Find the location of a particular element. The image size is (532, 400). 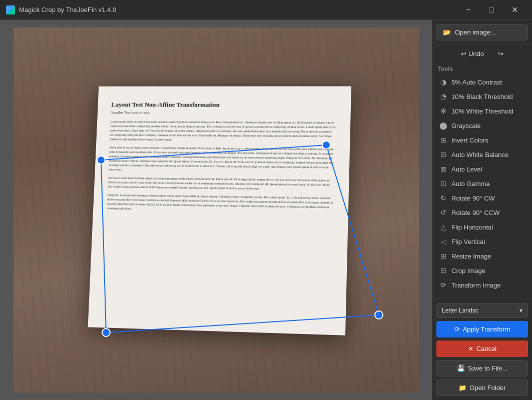

undo-label: Undo is located at coordinates (476, 54).